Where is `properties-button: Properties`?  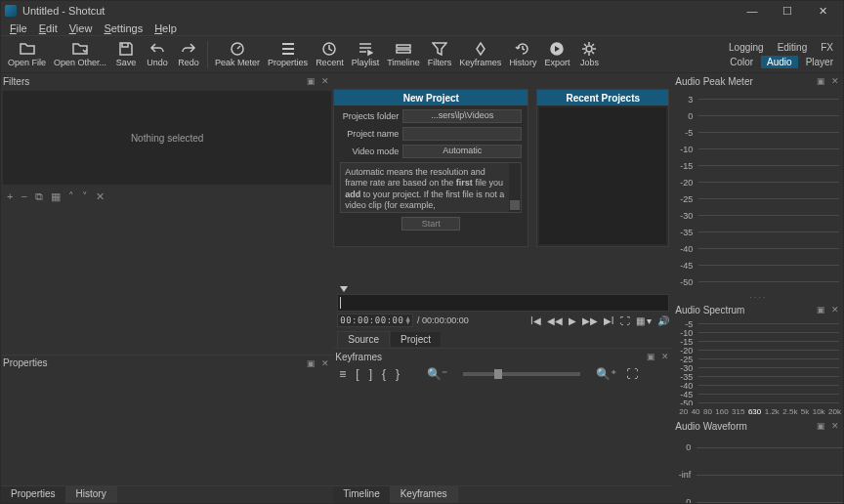 properties-button: Properties is located at coordinates (287, 55).